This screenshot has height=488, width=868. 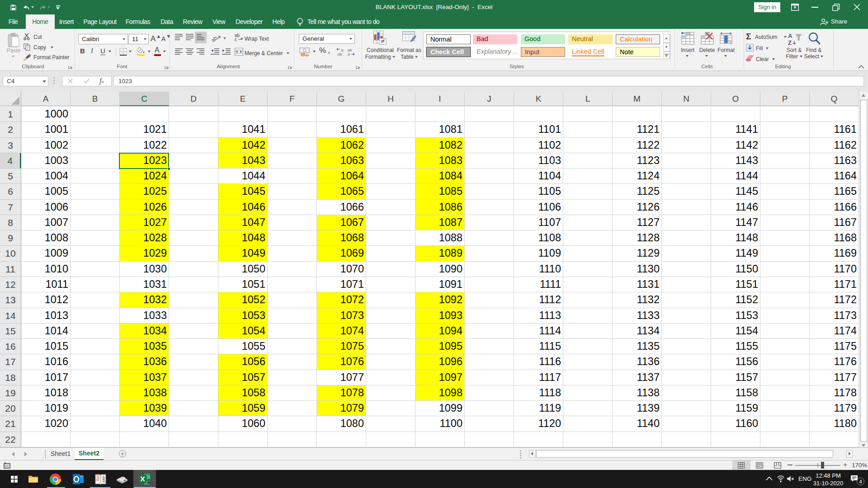 What do you see at coordinates (790, 42) in the screenshot?
I see `svg-text: Z` at bounding box center [790, 42].